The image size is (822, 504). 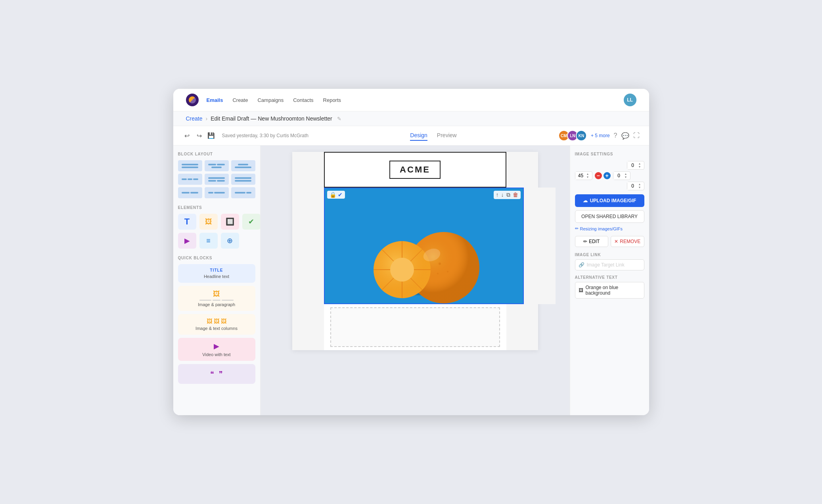 I want to click on edit-btn-label: EDIT, so click(x=594, y=241).